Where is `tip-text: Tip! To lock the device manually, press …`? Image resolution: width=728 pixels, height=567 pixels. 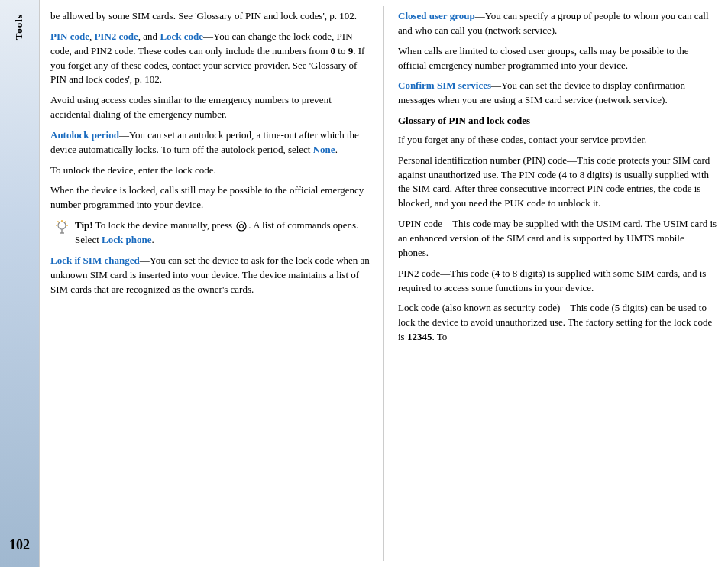 tip-text: Tip! To lock the device manually, press … is located at coordinates (222, 233).